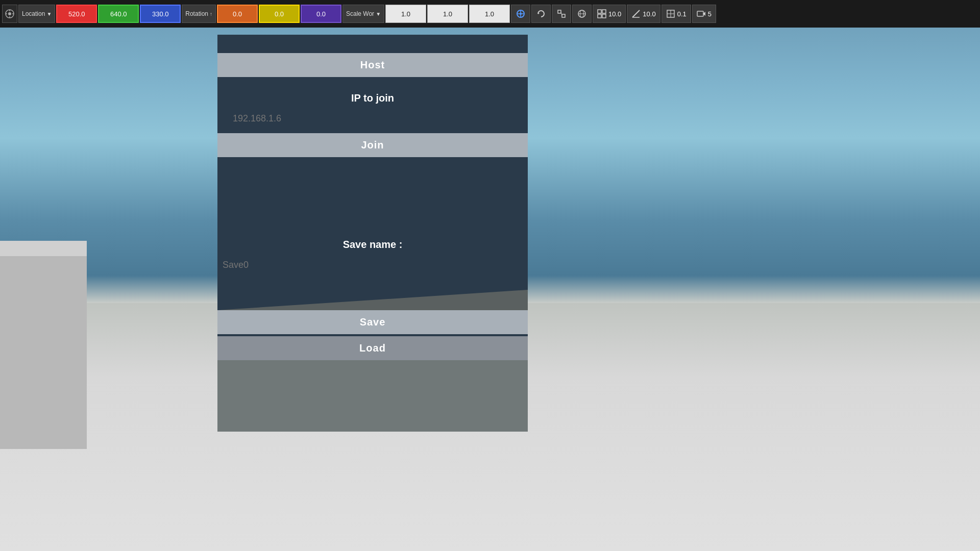 The height and width of the screenshot is (551, 980). What do you see at coordinates (118, 14) in the screenshot?
I see `location-y-input` at bounding box center [118, 14].